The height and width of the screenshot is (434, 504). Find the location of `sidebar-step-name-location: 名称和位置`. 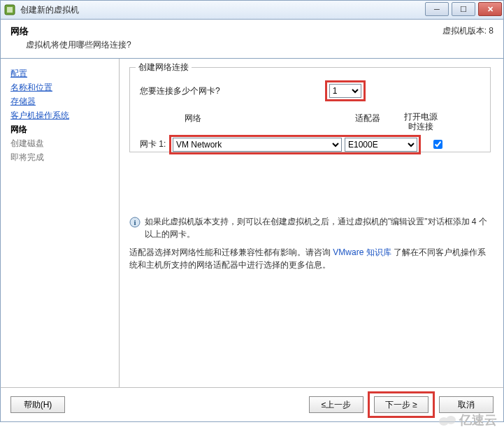

sidebar-step-name-location: 名称和位置 is located at coordinates (62, 88).